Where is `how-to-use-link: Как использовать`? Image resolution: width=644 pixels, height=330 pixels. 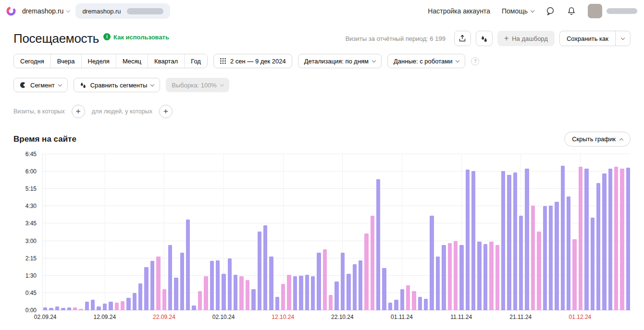
how-to-use-link: Как использовать is located at coordinates (141, 37).